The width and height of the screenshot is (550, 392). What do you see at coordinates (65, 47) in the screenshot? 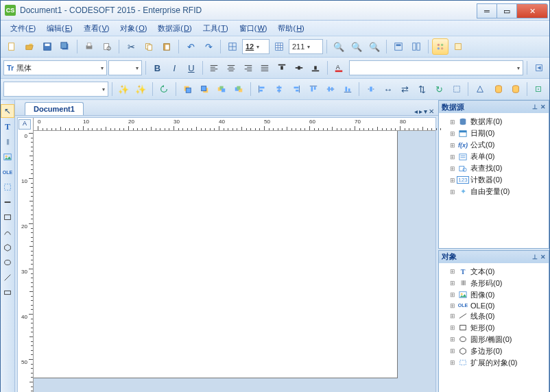
I see `save-all-button` at bounding box center [65, 47].